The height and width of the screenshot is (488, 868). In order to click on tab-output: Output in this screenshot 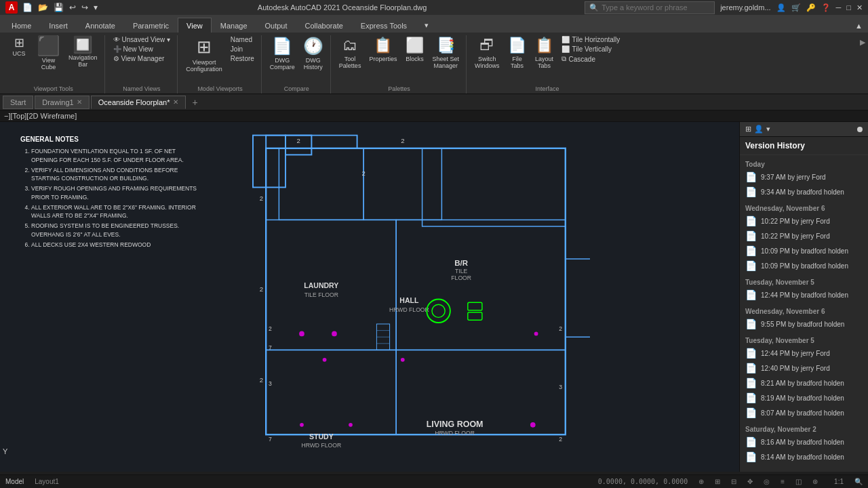, I will do `click(277, 25)`.